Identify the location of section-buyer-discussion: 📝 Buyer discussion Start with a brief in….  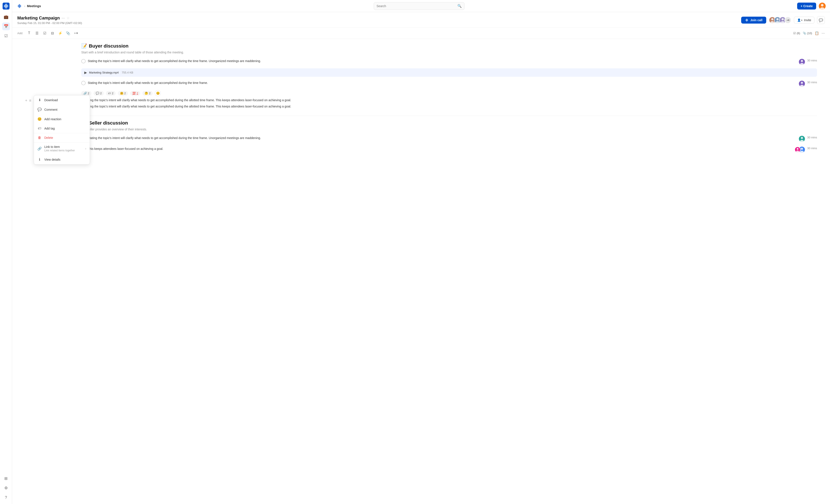
(449, 76).